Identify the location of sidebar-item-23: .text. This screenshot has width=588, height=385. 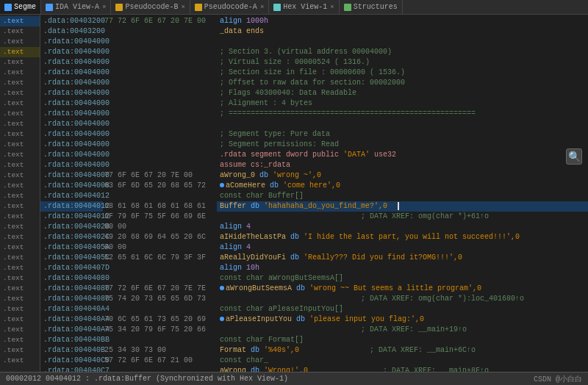
(20, 258).